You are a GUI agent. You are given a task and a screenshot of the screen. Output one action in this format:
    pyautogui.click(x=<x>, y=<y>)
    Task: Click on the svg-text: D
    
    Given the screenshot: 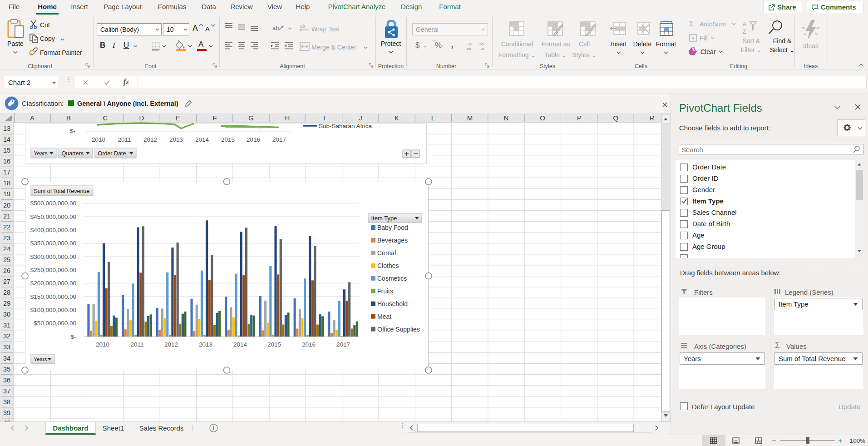 What is the action you would take?
    pyautogui.click(x=142, y=118)
    